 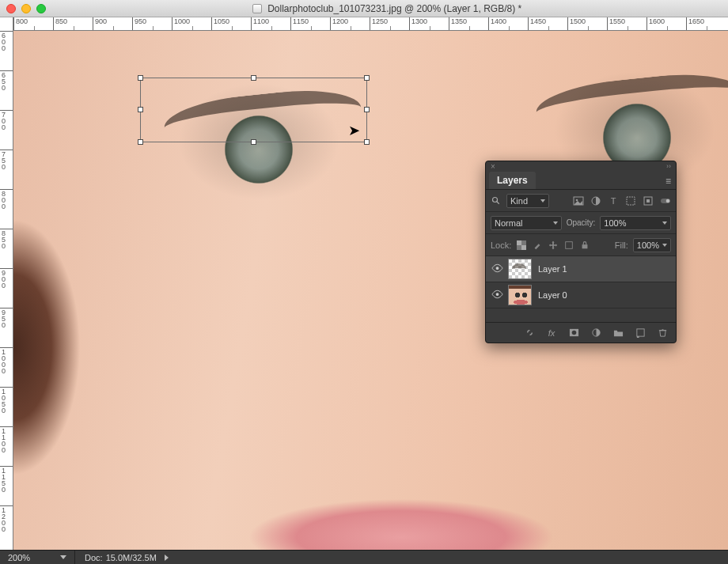 I want to click on opacity-input: 100%, so click(x=635, y=223).